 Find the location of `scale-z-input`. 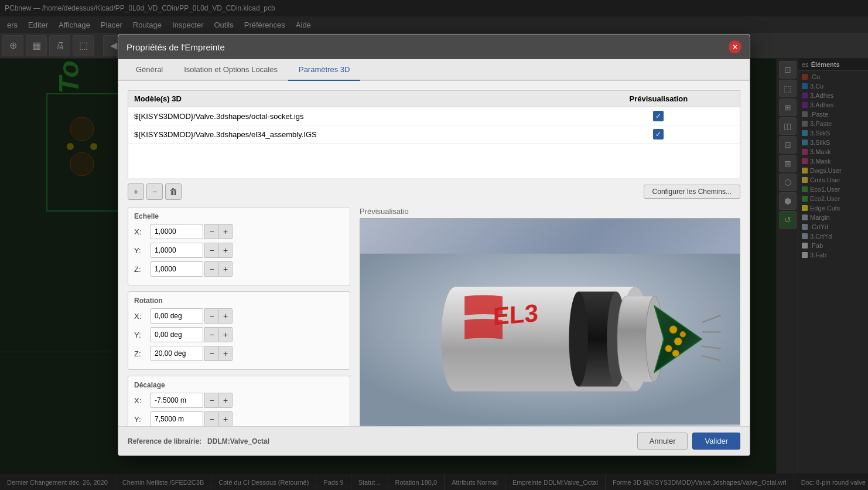

scale-z-input is located at coordinates (177, 269).